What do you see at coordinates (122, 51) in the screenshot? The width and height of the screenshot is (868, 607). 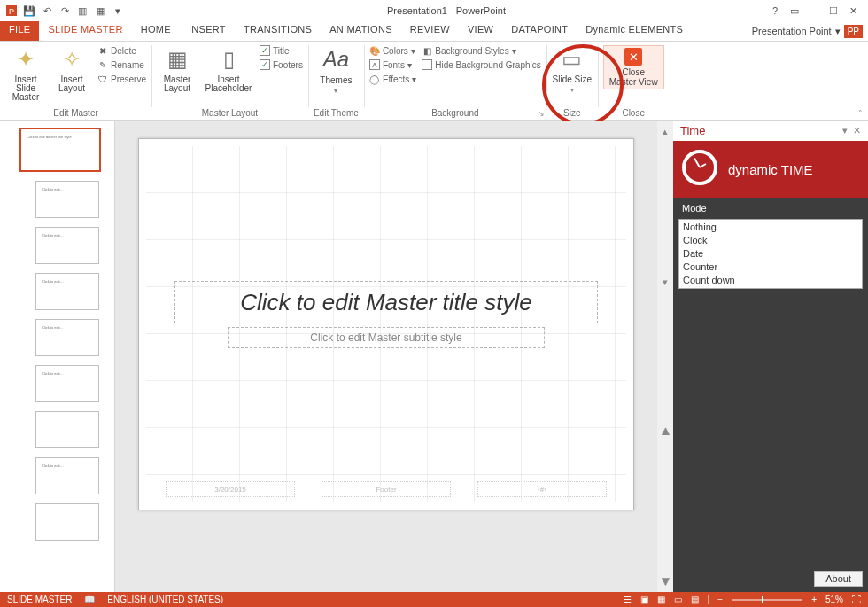 I see `delete-button: ✖Delete` at bounding box center [122, 51].